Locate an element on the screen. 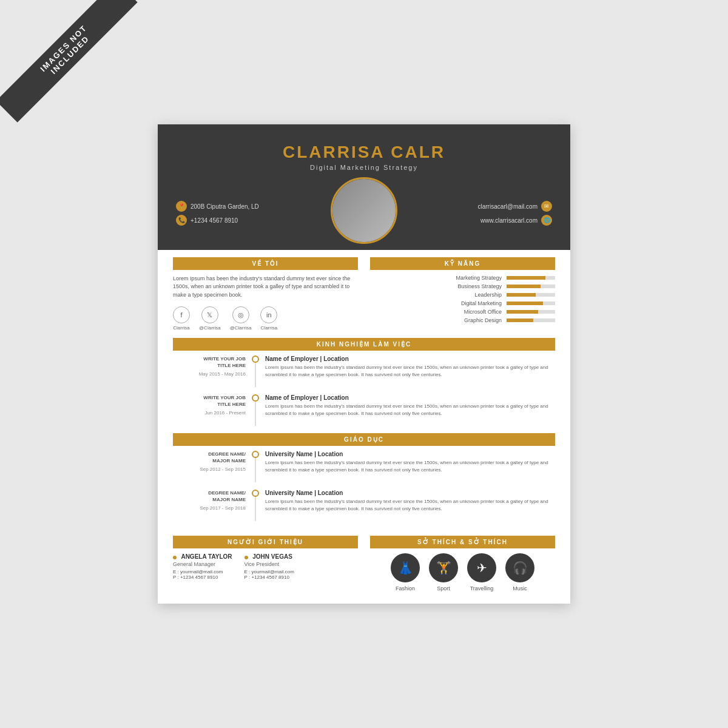 Image resolution: width=728 pixels, height=728 pixels. about-text: Lorem Ipsum has been the industry's stan… is located at coordinates (266, 288).